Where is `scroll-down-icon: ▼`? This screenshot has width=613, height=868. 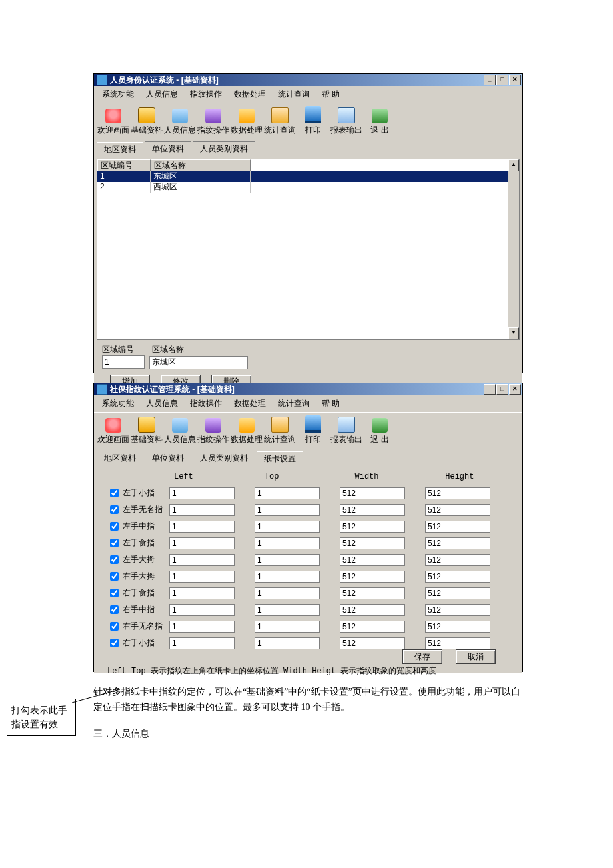
scroll-down-icon: ▼ is located at coordinates (514, 333).